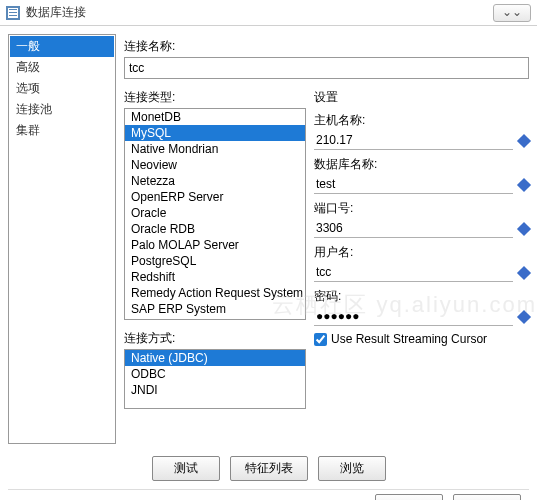 This screenshot has height=500, width=537. Describe the element at coordinates (422, 164) in the screenshot. I see `db-label: 数据库名称:` at that location.